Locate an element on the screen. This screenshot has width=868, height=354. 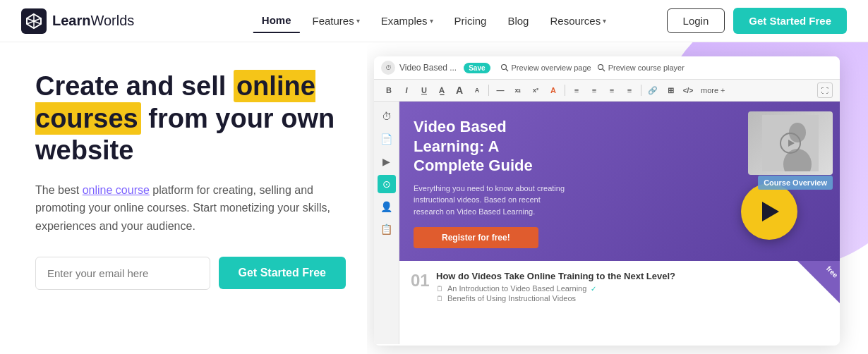
save-badge: Save is located at coordinates (477, 68).